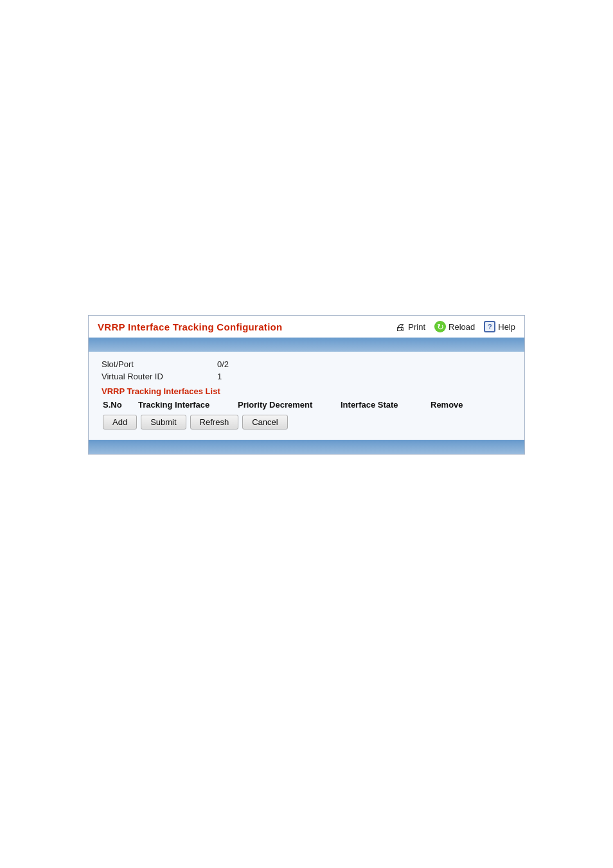 This screenshot has width=613, height=868. What do you see at coordinates (306, 327) in the screenshot?
I see `panel-header: VRRP Interface Tracking Configuration Pr…` at bounding box center [306, 327].